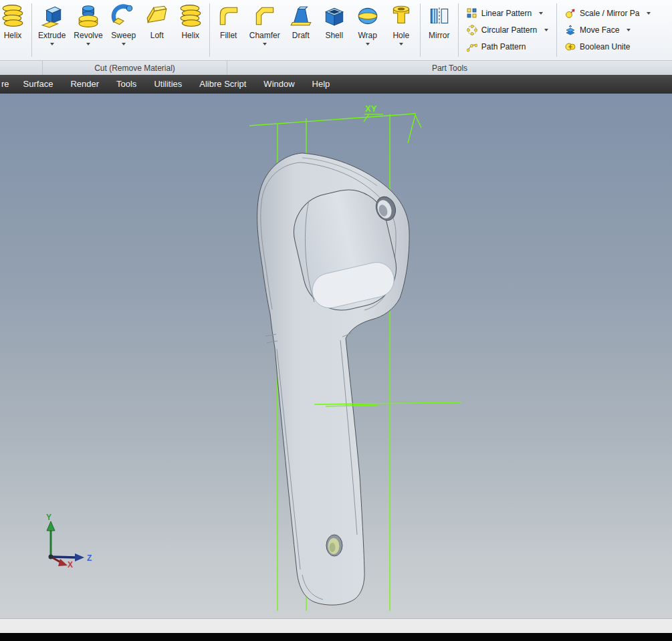  Describe the element at coordinates (90, 558) in the screenshot. I see `triad-z-label: Z` at that location.